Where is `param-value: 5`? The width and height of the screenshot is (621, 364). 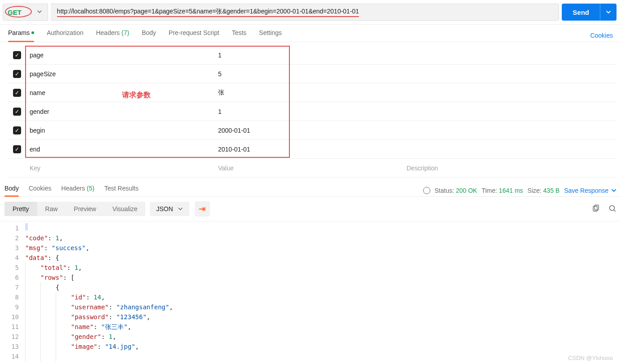
param-value: 5 is located at coordinates (309, 74).